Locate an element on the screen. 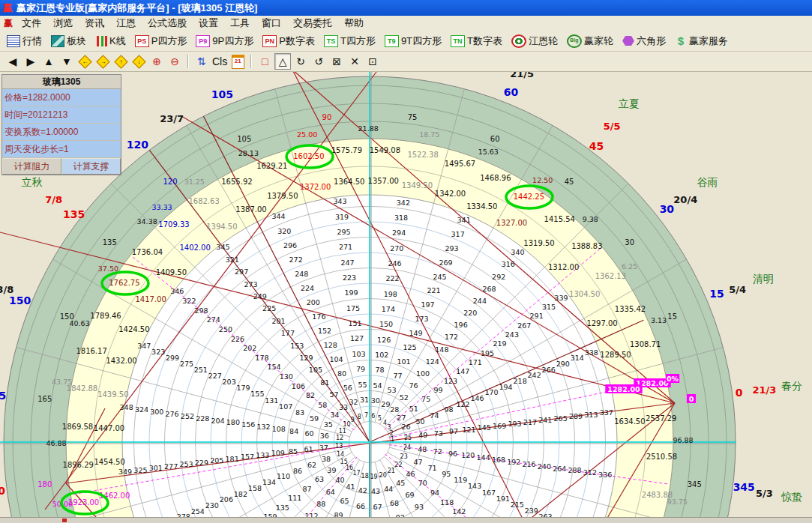 This screenshot has height=523, width=812. spiral-number: 292 is located at coordinates (499, 277).